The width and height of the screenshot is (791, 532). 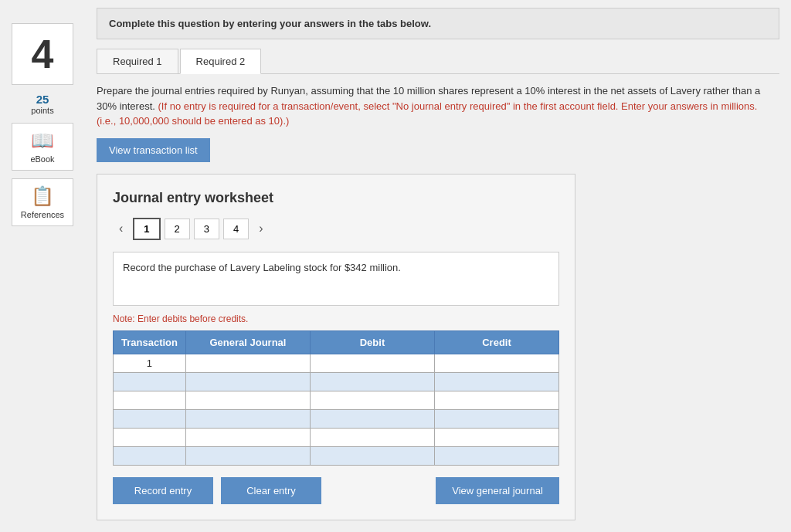 What do you see at coordinates (336, 491) in the screenshot?
I see `bottom-buttons: Record entry Clear entry View general jo…` at bounding box center [336, 491].